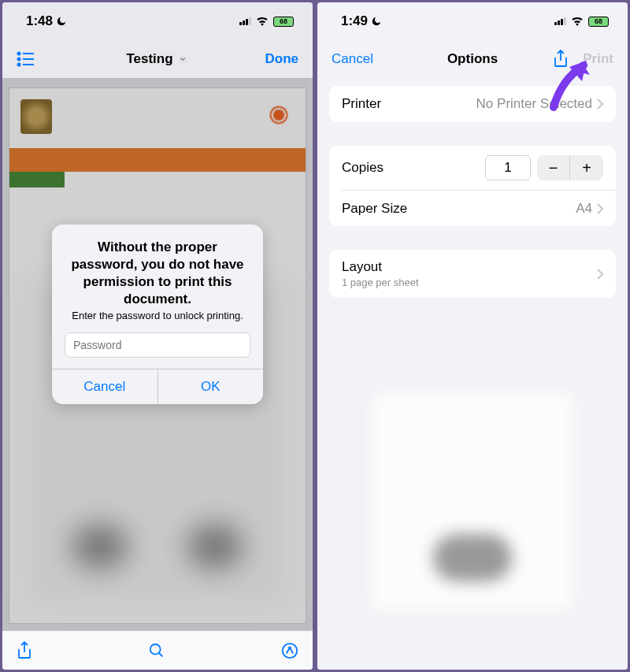 The width and height of the screenshot is (630, 672). What do you see at coordinates (158, 21) in the screenshot?
I see `status-bar: 1:48 68` at bounding box center [158, 21].